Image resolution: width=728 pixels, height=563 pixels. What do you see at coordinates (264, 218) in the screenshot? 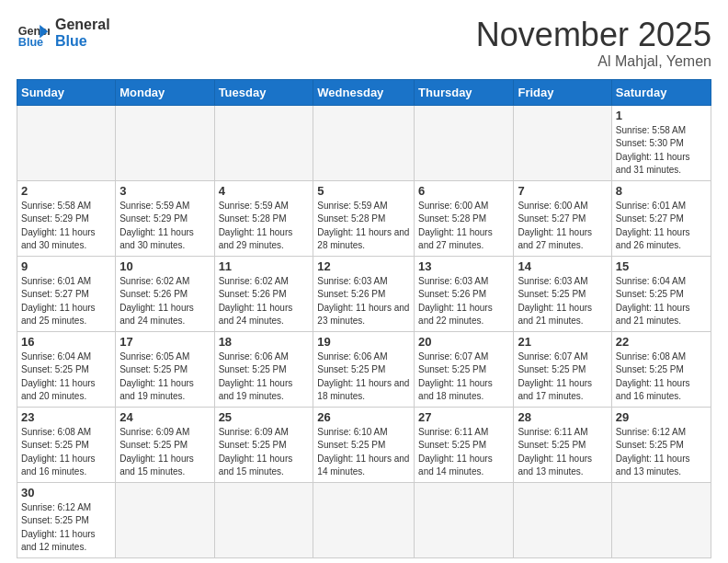
I see `calendar-cell: 4Sunrise: 5:59 AM Sunset: 5:28 PM Daylig…` at bounding box center [264, 218].